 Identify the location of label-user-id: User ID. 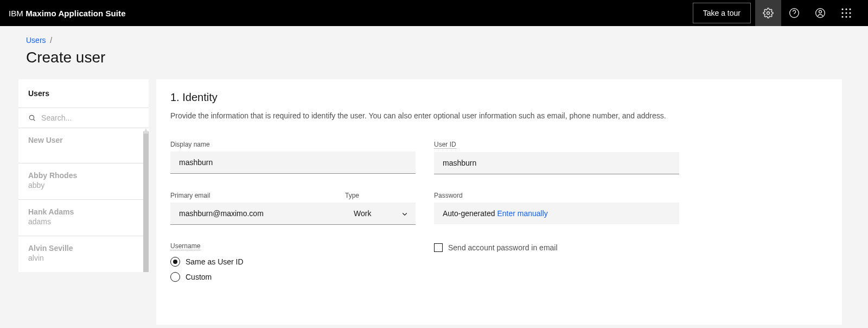
(445, 144).